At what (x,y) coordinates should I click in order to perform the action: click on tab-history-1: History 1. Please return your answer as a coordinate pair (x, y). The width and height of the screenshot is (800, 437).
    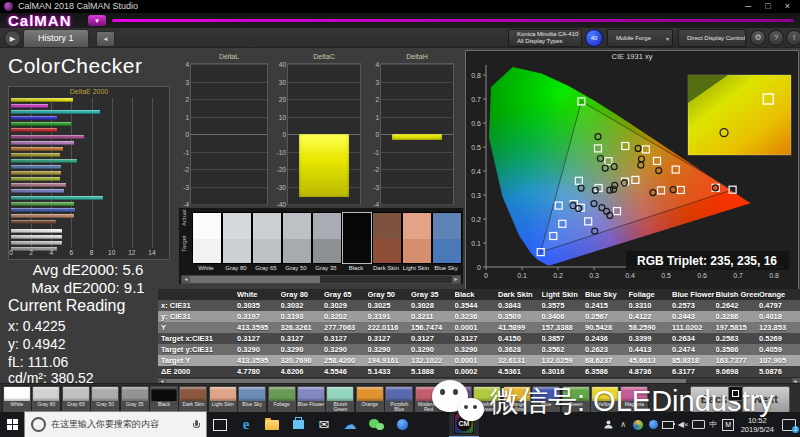
    Looking at the image, I should click on (56, 38).